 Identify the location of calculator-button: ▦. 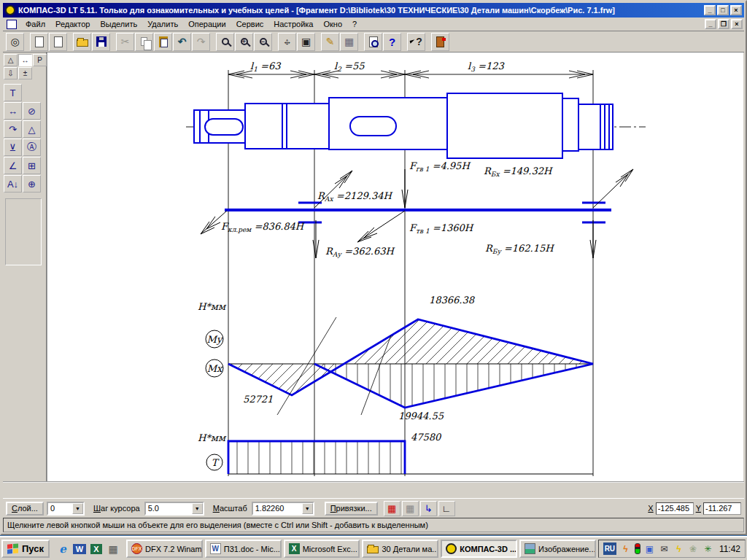
(349, 42).